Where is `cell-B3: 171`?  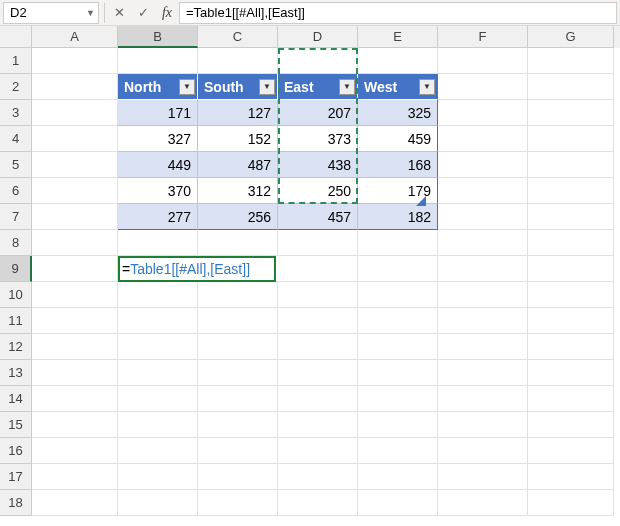
cell-B3: 171 is located at coordinates (158, 113).